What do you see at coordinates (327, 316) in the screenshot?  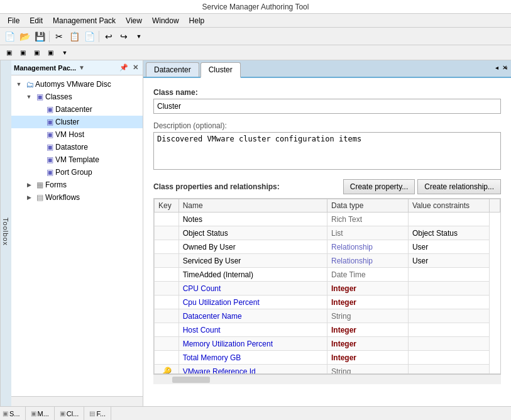 I see `table-row: Datacenter NameString` at bounding box center [327, 316].